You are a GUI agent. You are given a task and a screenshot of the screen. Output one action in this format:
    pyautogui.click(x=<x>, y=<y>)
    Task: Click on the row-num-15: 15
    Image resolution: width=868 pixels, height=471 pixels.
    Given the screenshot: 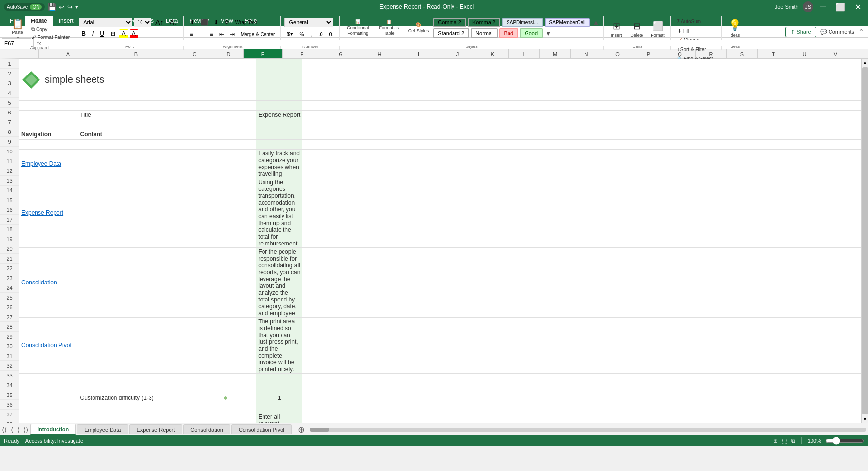 What is the action you would take?
    pyautogui.click(x=10, y=200)
    